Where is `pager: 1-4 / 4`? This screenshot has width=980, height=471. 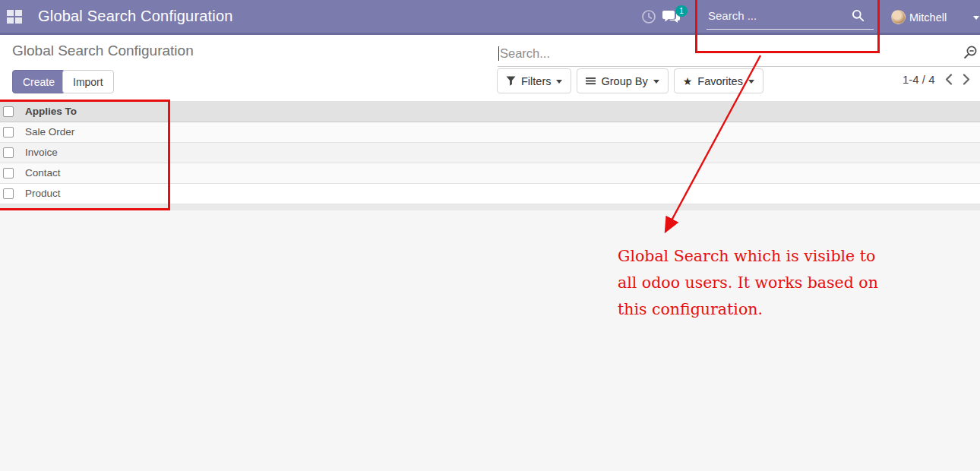 pager: 1-4 / 4 is located at coordinates (936, 79).